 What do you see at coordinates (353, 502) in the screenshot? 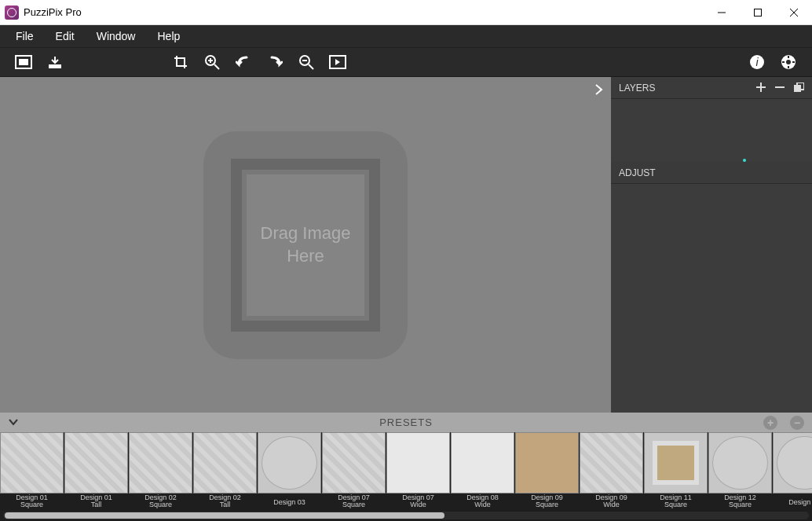
I see `preset-caption: Design 07Square` at bounding box center [353, 502].